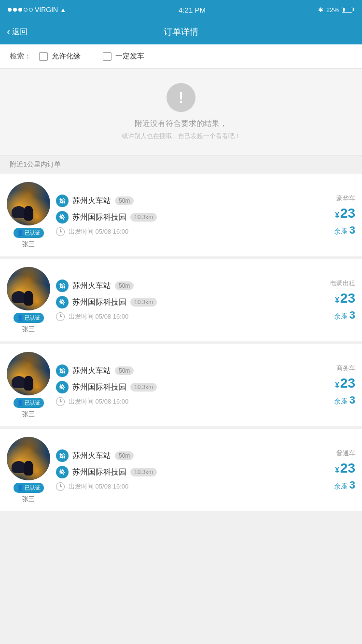 The width and height of the screenshot is (362, 644). What do you see at coordinates (181, 136) in the screenshot?
I see `empty-sub-text: 或许别人也在搜哦，自己发起一个看看吧！` at bounding box center [181, 136].